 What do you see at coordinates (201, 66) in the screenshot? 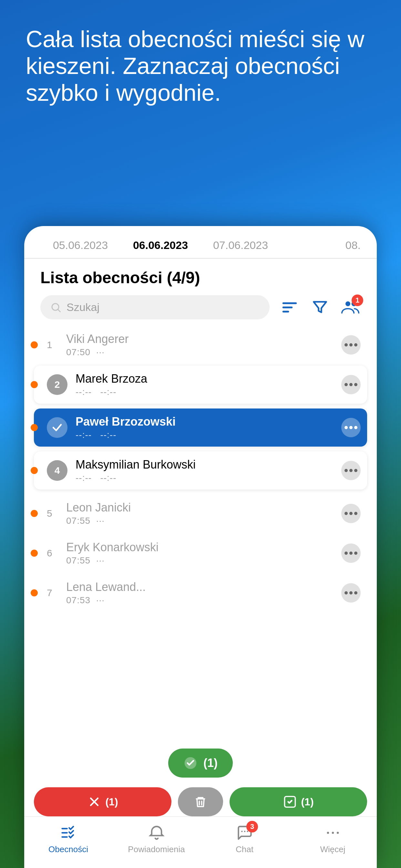
I see `hero-text: Cała lista obecności mieści się w kiesze…` at bounding box center [201, 66].